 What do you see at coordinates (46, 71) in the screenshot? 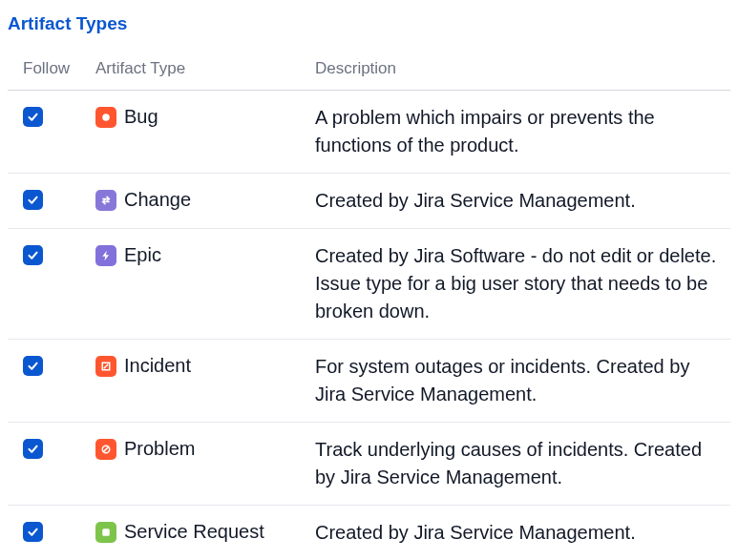
I see `column-header-follow: Follow` at bounding box center [46, 71].